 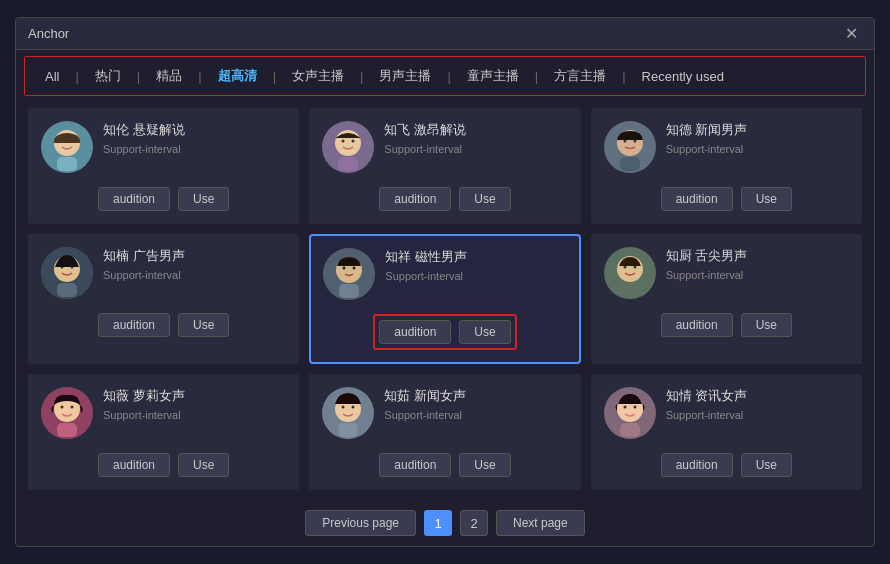 What do you see at coordinates (445, 76) in the screenshot?
I see `tab-bar-wrapper: All|热门|精品|超高清|女声主播|男声主播|童声主播|方言主播|Recent…` at bounding box center [445, 76].